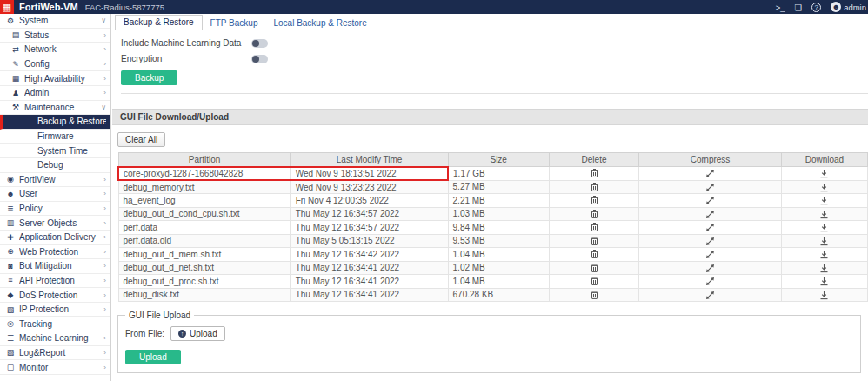 This screenshot has width=868, height=381. What do you see at coordinates (56, 50) in the screenshot?
I see `sidebar-item-network: ⇄ Network ›` at bounding box center [56, 50].